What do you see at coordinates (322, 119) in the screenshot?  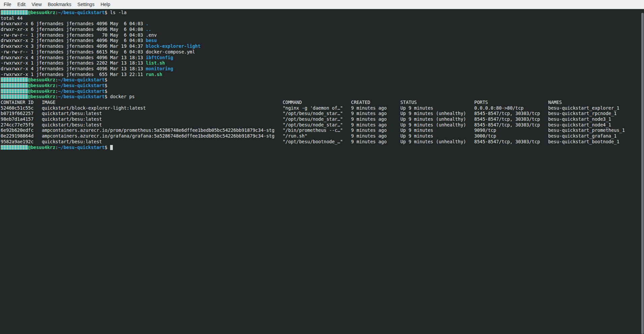 I see `docker-ps-row: 98eb7d1a4157 quickstart/besu:latest "/op…` at bounding box center [322, 119].